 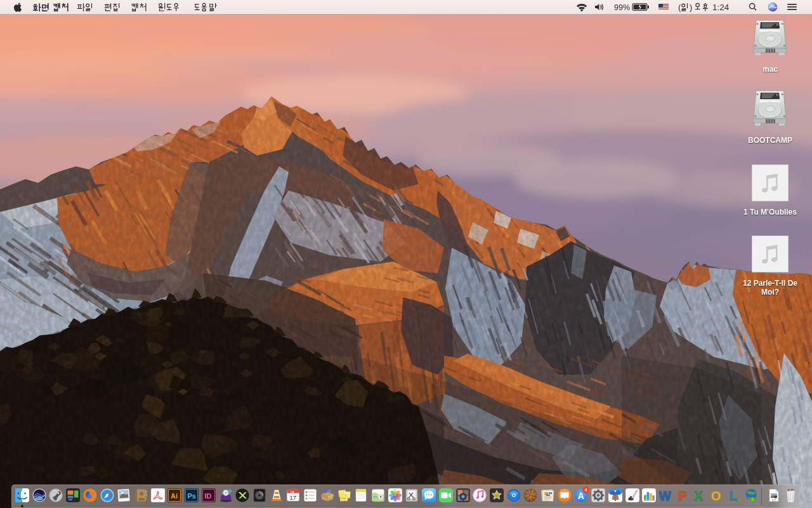 What do you see at coordinates (699, 496) in the screenshot?
I see `svg-text: X` at bounding box center [699, 496].